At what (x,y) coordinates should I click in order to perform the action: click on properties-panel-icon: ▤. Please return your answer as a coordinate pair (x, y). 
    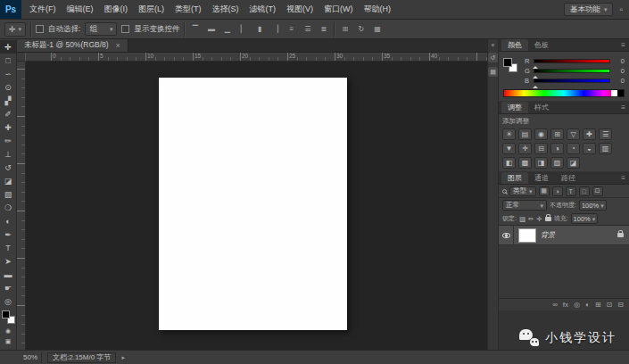
    Looking at the image, I should click on (492, 71).